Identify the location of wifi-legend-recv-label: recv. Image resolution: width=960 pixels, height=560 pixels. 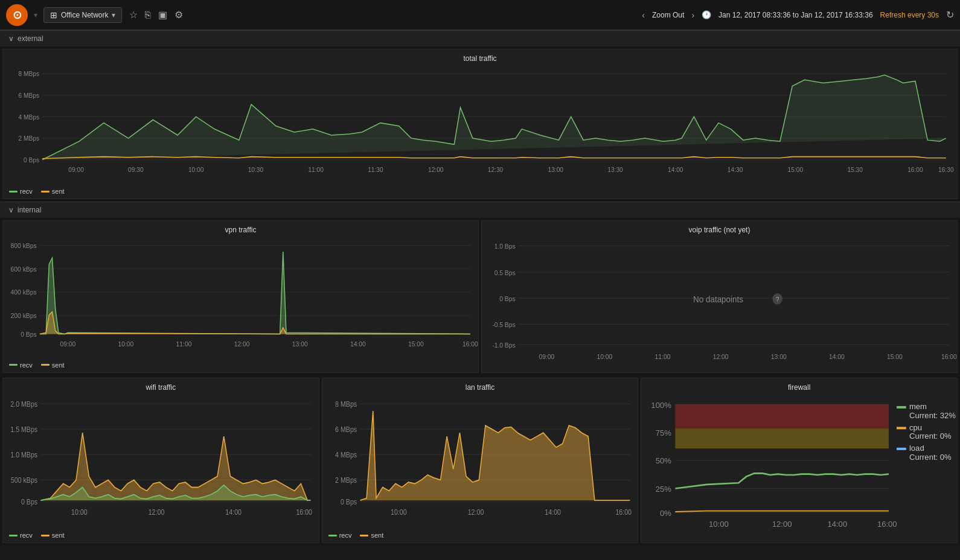
(27, 535).